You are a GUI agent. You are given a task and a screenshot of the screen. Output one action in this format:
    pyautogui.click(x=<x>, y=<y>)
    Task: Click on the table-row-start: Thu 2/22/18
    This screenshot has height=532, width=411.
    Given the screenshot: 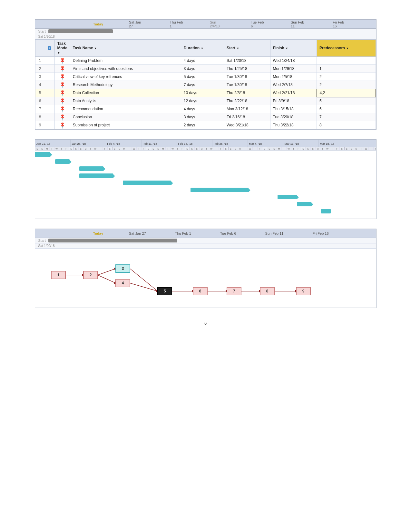 What is the action you would take?
    pyautogui.click(x=247, y=101)
    